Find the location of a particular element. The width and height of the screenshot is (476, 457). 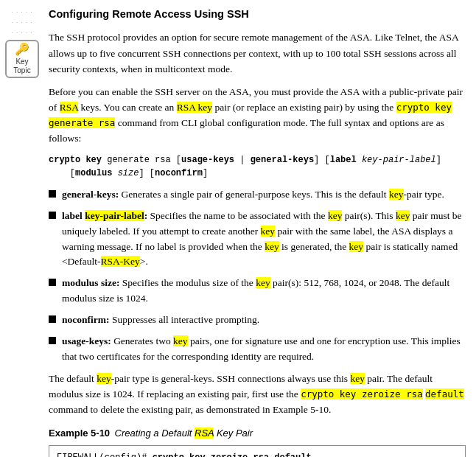

bullet-modulus: modulus size: Specifies the modulus size… is located at coordinates (257, 291).